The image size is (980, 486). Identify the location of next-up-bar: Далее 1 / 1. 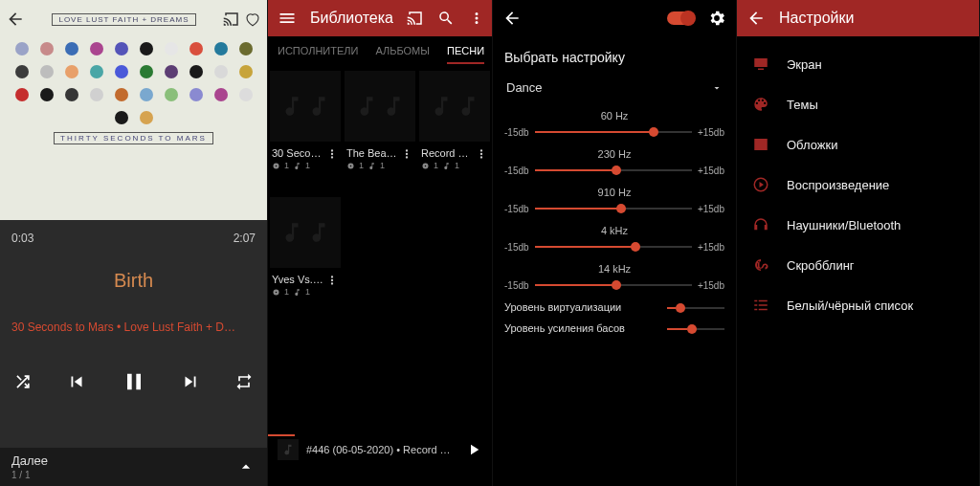
(134, 467).